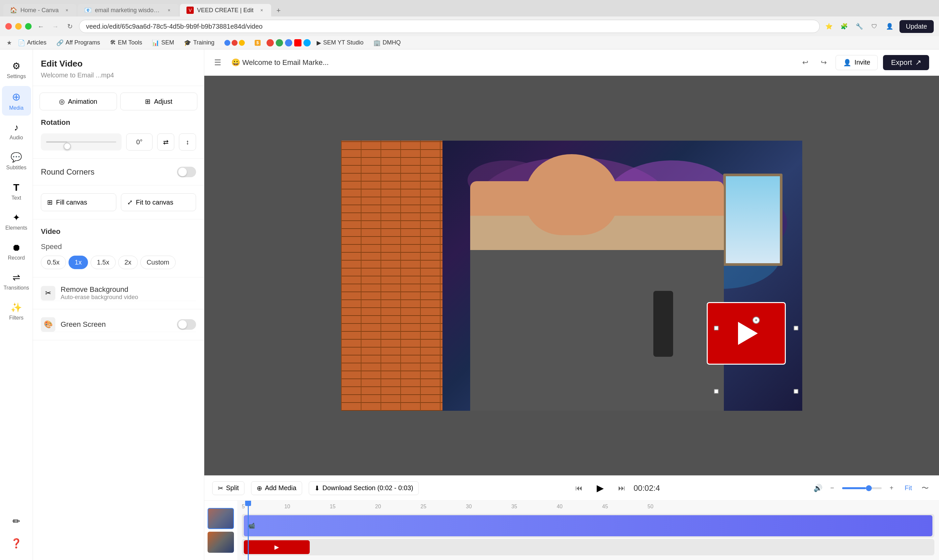 This screenshot has width=939, height=560. Describe the element at coordinates (279, 11) in the screenshot. I see `new-tab-button: +` at that location.